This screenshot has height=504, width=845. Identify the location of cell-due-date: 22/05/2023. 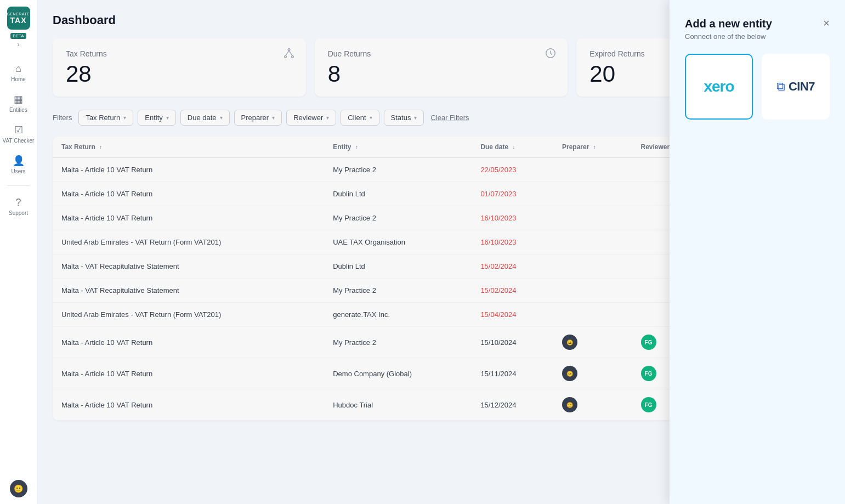
(512, 170).